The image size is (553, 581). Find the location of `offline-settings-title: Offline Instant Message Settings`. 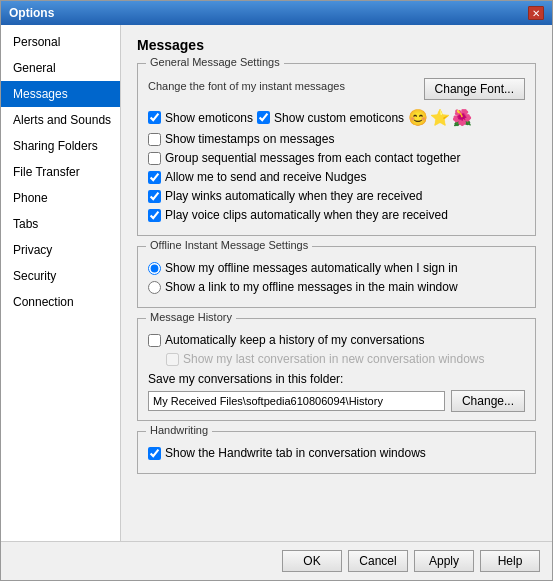

offline-settings-title: Offline Instant Message Settings is located at coordinates (229, 245).